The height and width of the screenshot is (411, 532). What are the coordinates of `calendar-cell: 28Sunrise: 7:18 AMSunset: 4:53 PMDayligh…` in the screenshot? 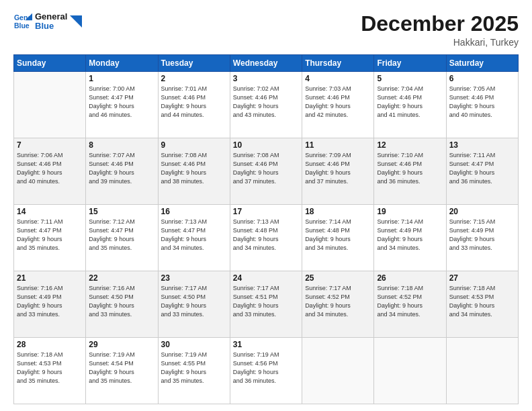 It's located at (50, 371).